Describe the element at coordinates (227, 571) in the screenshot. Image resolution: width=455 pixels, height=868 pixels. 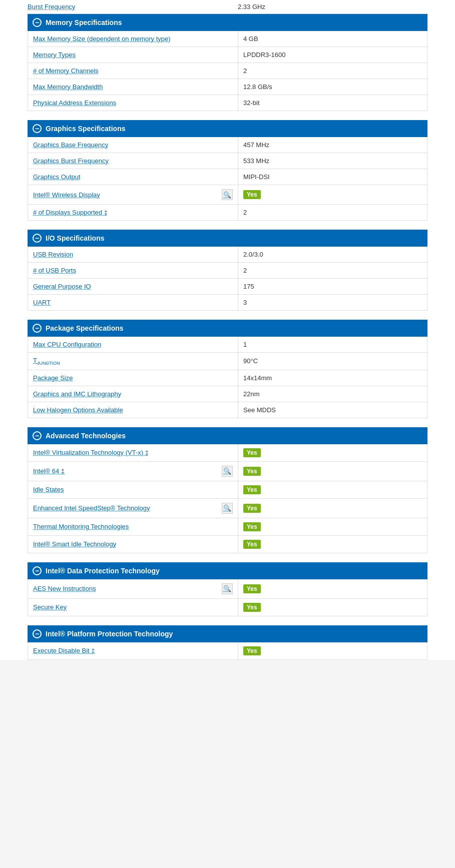
I see `section-header-data-protection: − Intel® Data Protection Technology` at that location.